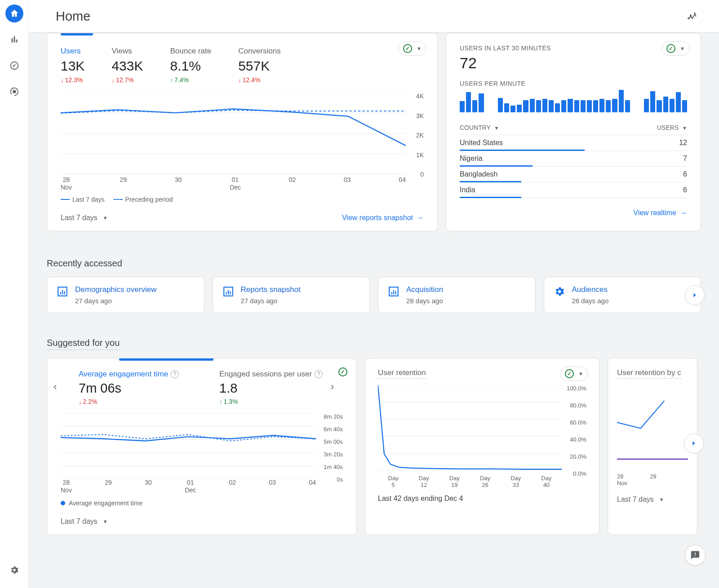 The width and height of the screenshot is (719, 588). Describe the element at coordinates (660, 213) in the screenshot. I see `view-realtime-link: View realtime →` at that location.